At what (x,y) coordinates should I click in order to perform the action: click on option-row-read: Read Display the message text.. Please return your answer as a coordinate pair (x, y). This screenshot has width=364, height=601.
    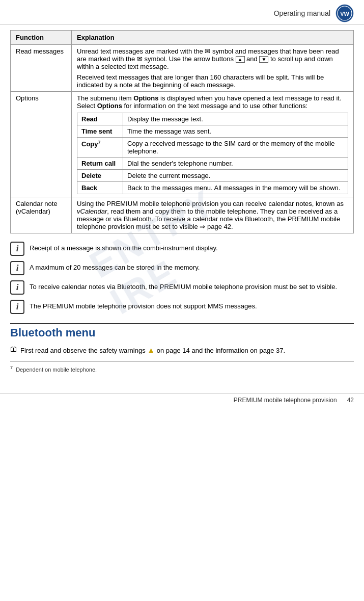
    Looking at the image, I should click on (213, 119).